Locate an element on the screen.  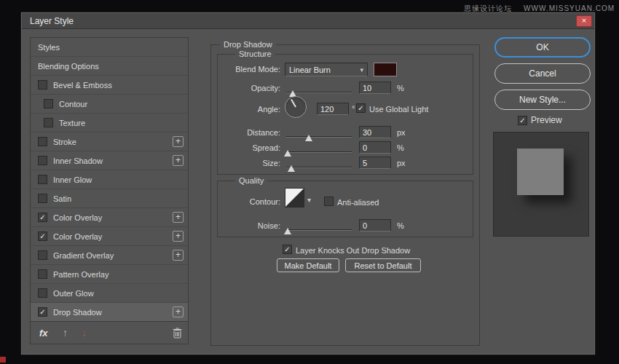
spread-input is located at coordinates (375, 147).